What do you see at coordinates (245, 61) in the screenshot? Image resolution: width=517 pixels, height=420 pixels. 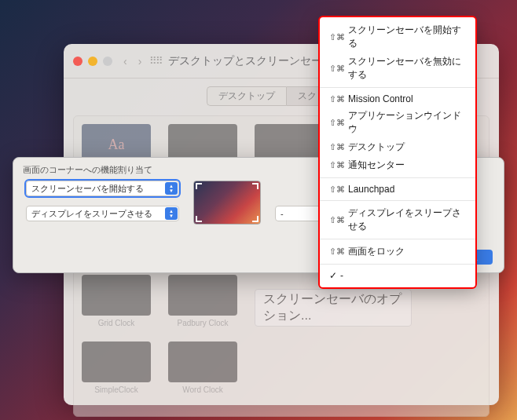 I see `window-title: デスクトップとスクリーンセー` at bounding box center [245, 61].